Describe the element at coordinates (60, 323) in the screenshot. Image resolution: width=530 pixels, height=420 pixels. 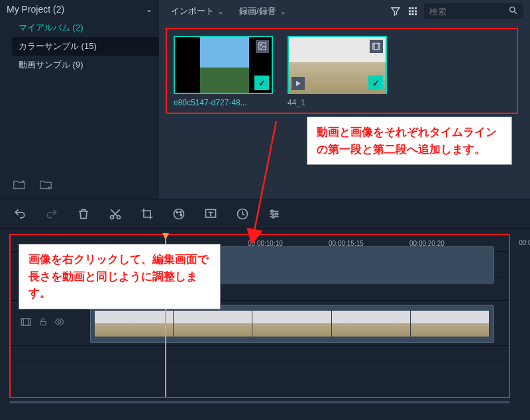
I see `visibility-icon` at that location.